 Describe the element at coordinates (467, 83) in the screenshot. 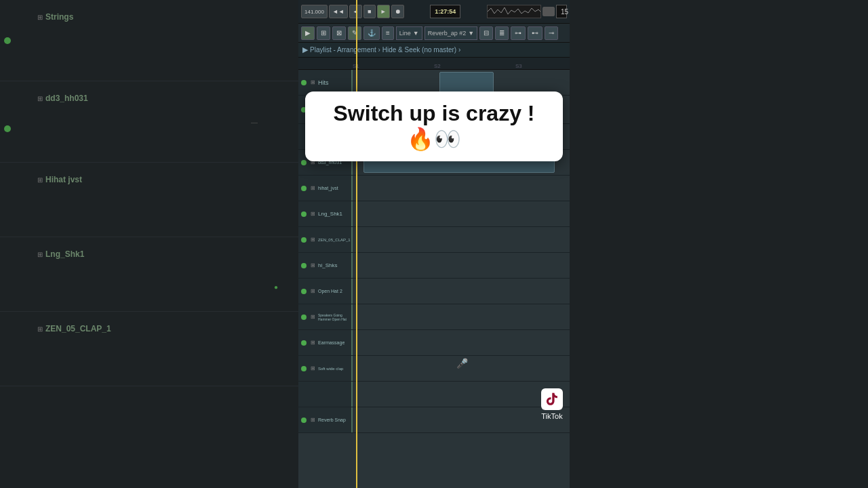

I see `track-clip` at that location.